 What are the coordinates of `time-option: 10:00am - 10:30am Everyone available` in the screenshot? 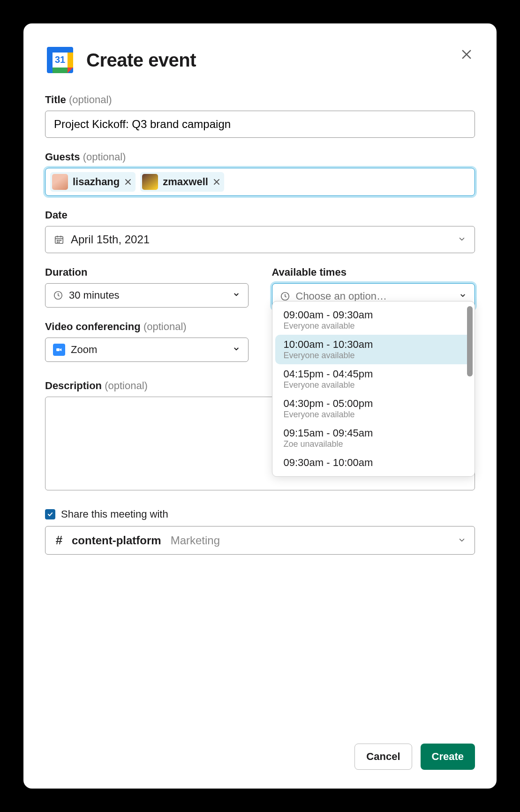 It's located at (374, 350).